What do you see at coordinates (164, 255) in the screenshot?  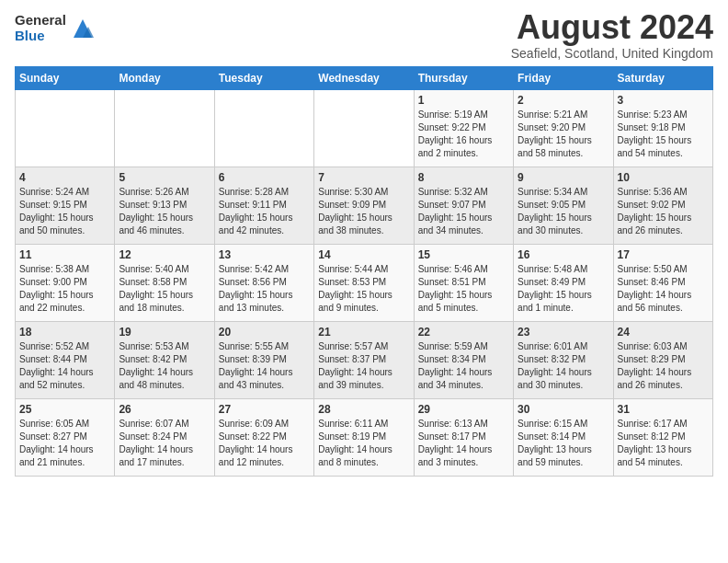 I see `day-number: 12` at bounding box center [164, 255].